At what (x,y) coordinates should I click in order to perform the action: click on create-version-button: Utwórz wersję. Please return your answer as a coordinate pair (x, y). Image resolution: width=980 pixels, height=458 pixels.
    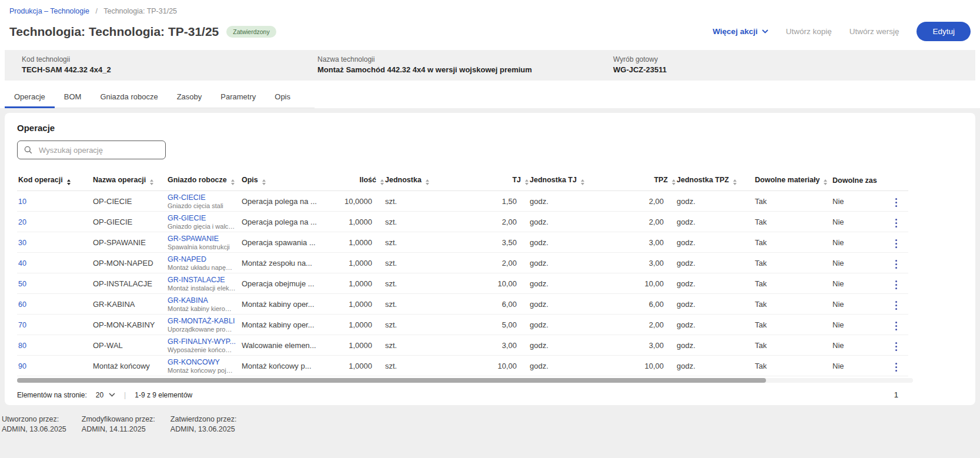
    Looking at the image, I should click on (875, 32).